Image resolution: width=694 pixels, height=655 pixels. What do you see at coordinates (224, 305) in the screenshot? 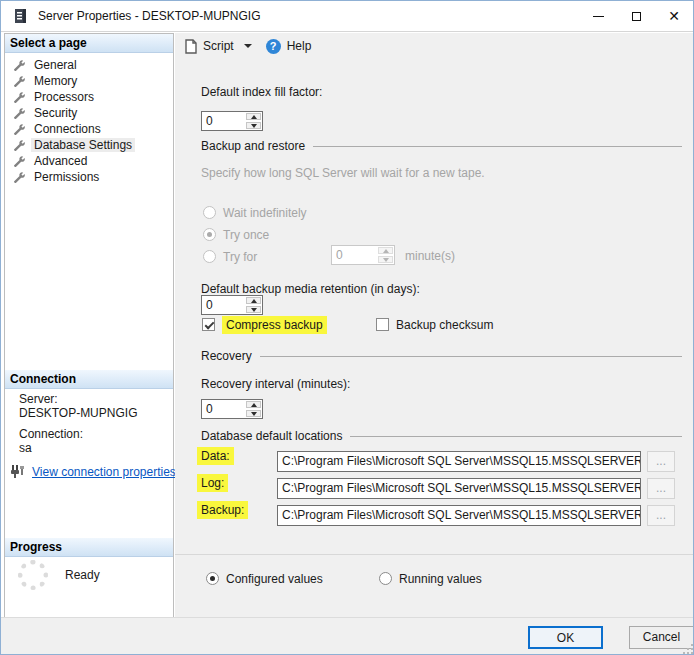
I see `retention-value: 0` at bounding box center [224, 305].